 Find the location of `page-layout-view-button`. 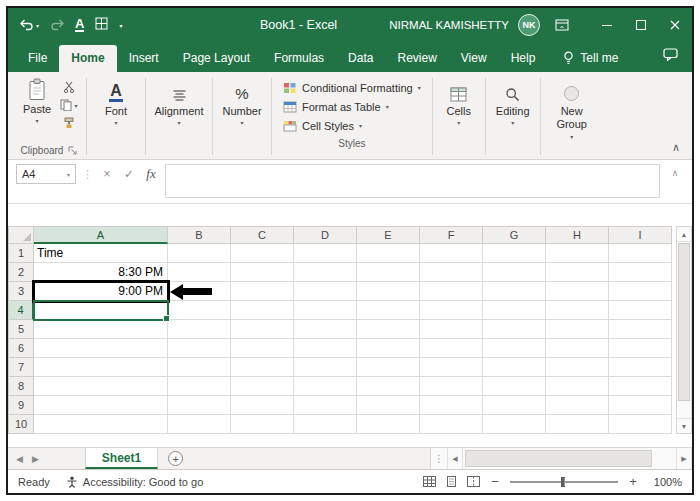

page-layout-view-button is located at coordinates (452, 482).